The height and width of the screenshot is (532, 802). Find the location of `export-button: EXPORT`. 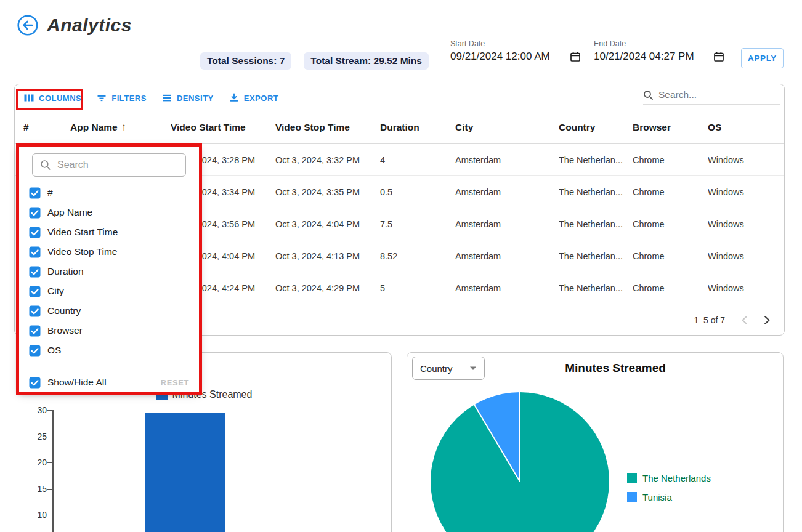

export-button: EXPORT is located at coordinates (254, 98).